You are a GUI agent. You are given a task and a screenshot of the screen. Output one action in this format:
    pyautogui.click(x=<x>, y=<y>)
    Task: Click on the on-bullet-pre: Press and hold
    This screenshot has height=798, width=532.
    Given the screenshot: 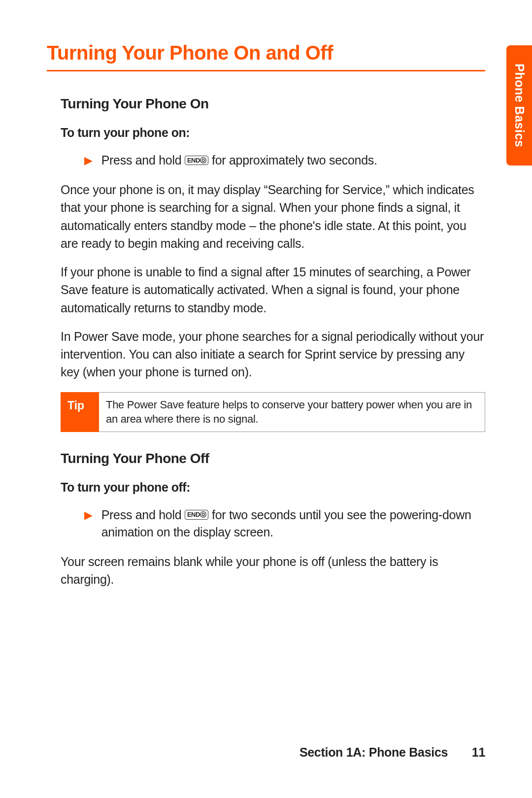 What is the action you would take?
    pyautogui.click(x=143, y=160)
    